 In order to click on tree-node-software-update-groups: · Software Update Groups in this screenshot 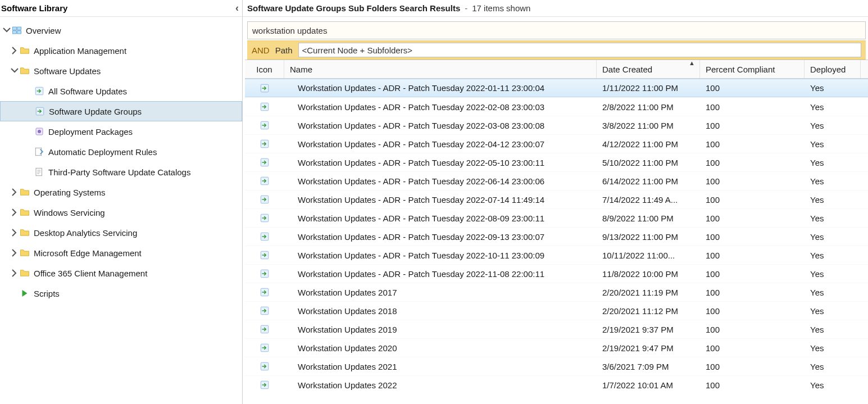, I will do `click(121, 111)`.